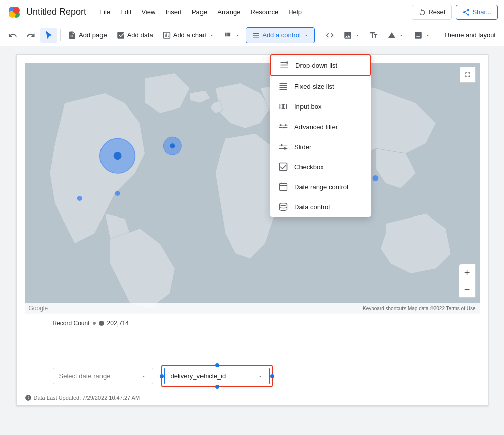  I want to click on input-box-icon, so click(283, 106).